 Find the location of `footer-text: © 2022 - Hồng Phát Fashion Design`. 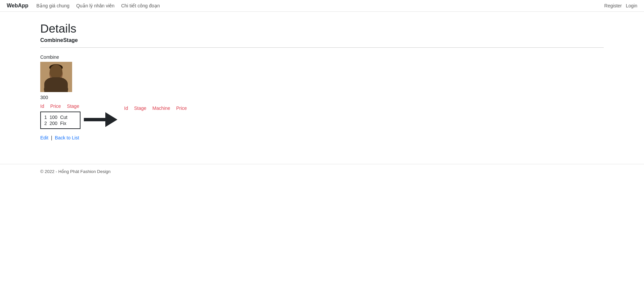

footer-text: © 2022 - Hồng Phát Fashion Design is located at coordinates (75, 171).